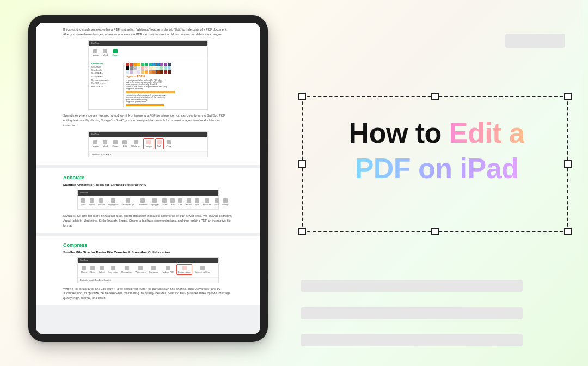  What do you see at coordinates (154, 270) in the screenshot?
I see `tool-signature: Signature` at bounding box center [154, 270].